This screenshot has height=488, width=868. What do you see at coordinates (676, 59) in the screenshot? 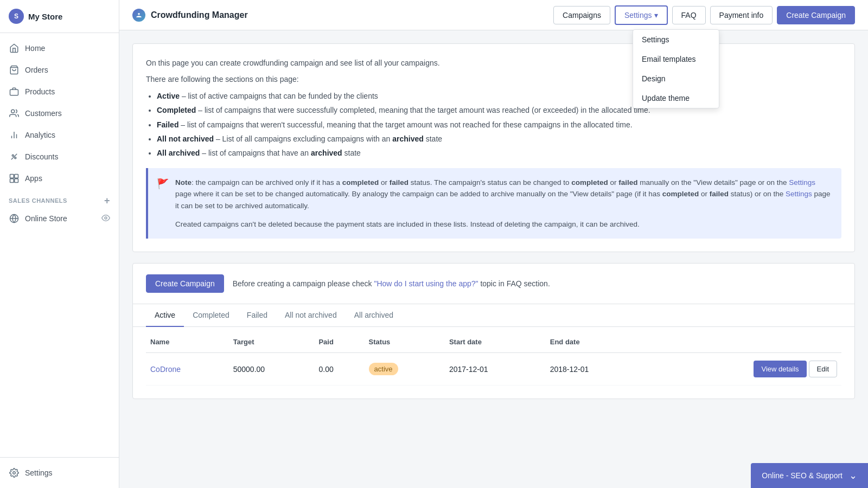
I see `dropdown-item-email-templates: Email templates` at bounding box center [676, 59].